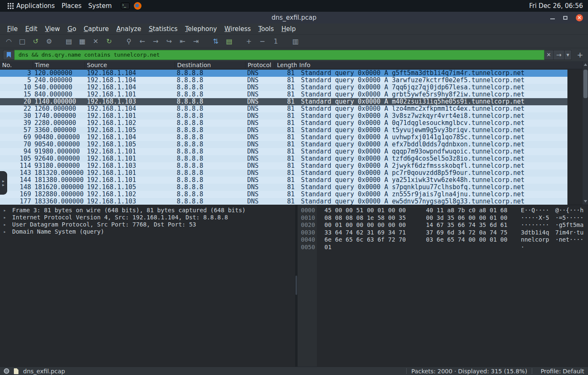 The height and width of the screenshot is (375, 588). I want to click on places-menu: Places, so click(72, 6).